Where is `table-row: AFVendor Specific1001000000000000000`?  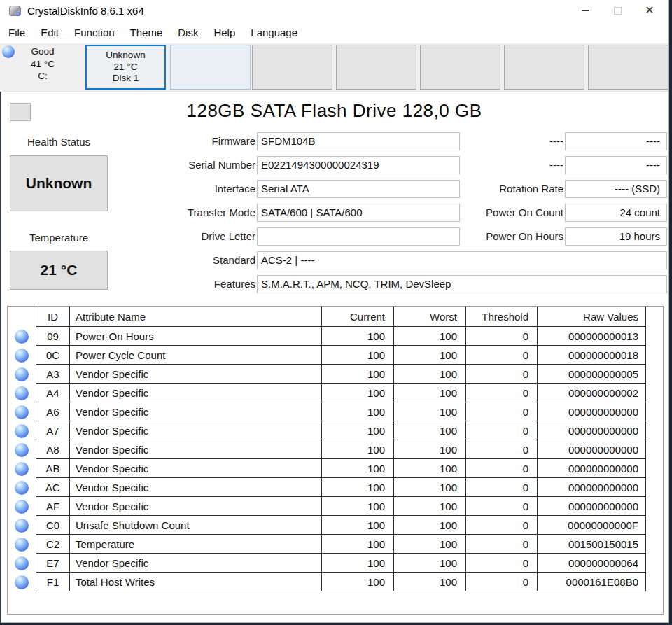
table-row: AFVendor Specific1001000000000000000 is located at coordinates (335, 507).